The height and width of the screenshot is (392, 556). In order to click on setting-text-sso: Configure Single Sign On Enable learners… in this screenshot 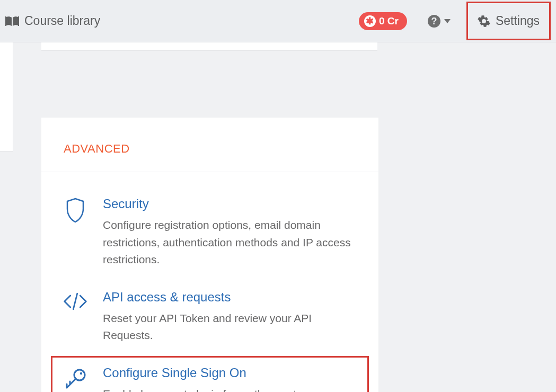, I will do `click(230, 379)`.